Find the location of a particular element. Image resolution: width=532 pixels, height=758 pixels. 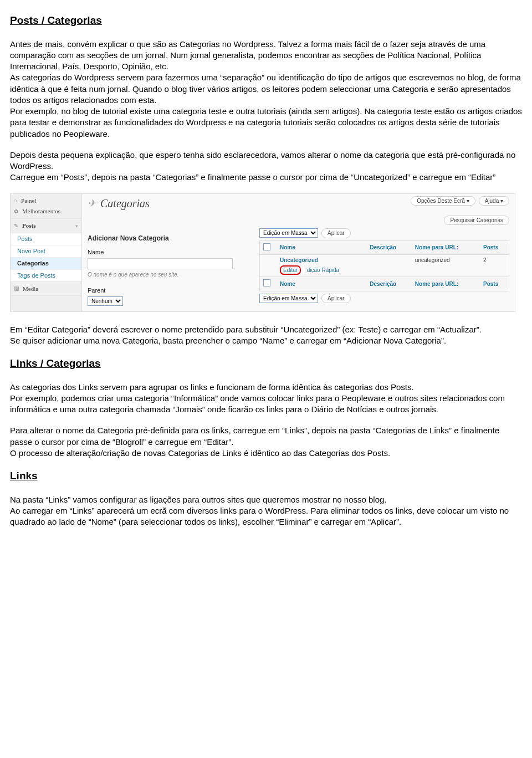

bulk-action-select-bottom: Edição em Massa is located at coordinates (289, 298).